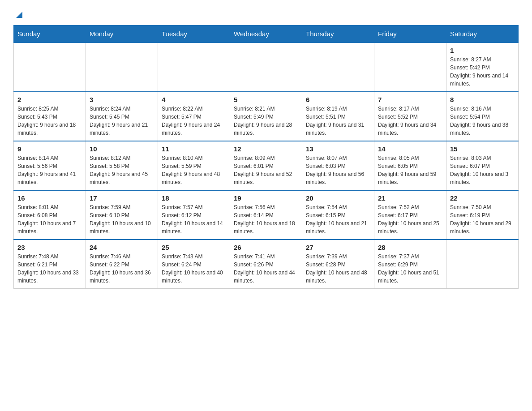 The width and height of the screenshot is (532, 411). Describe the element at coordinates (266, 67) in the screenshot. I see `calendar-week-row: 1Sunrise: 8:27 AMSunset: 5:42 PMDaylight…` at that location.